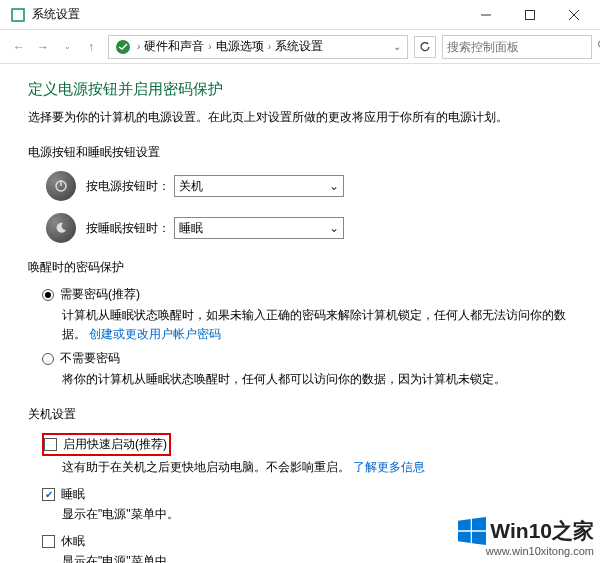 Image resolution: width=600 pixels, height=563 pixels. I want to click on checkbox-description: 这有助于在关机之后更快地启动电脑。不会影响重启。 了解更多信息, so click(317, 468).